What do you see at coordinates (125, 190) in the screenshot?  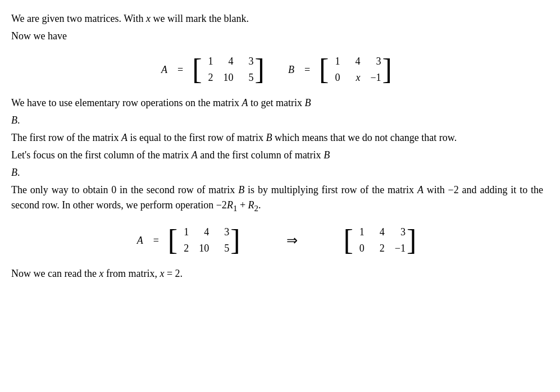 I see `para4-text1: The only way to obtain 0 in the second r…` at bounding box center [125, 190].